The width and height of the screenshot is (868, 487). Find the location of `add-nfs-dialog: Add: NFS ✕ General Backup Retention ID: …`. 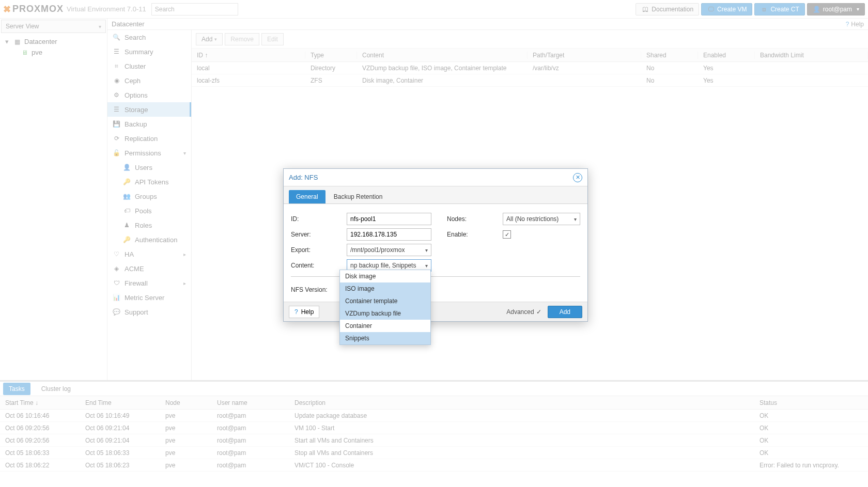

add-nfs-dialog: Add: NFS ✕ General Backup Retention ID: … is located at coordinates (436, 245).